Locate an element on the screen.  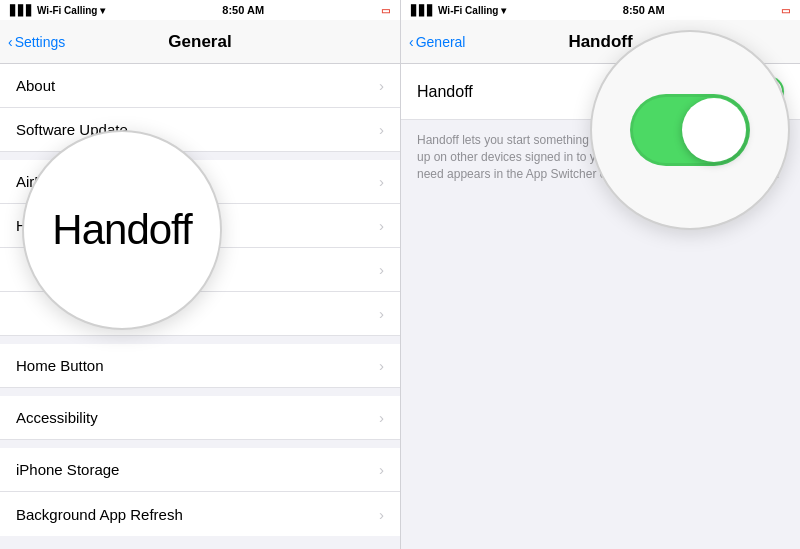
list-item: About › is located at coordinates (200, 86).